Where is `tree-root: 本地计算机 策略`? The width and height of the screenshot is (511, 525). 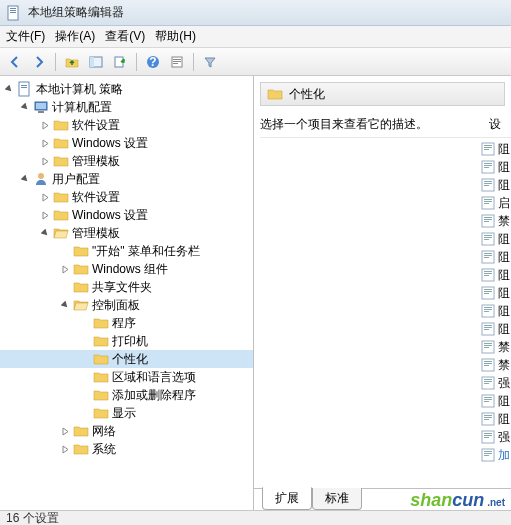
tree-root: 本地计算机 策略 is located at coordinates (126, 89).